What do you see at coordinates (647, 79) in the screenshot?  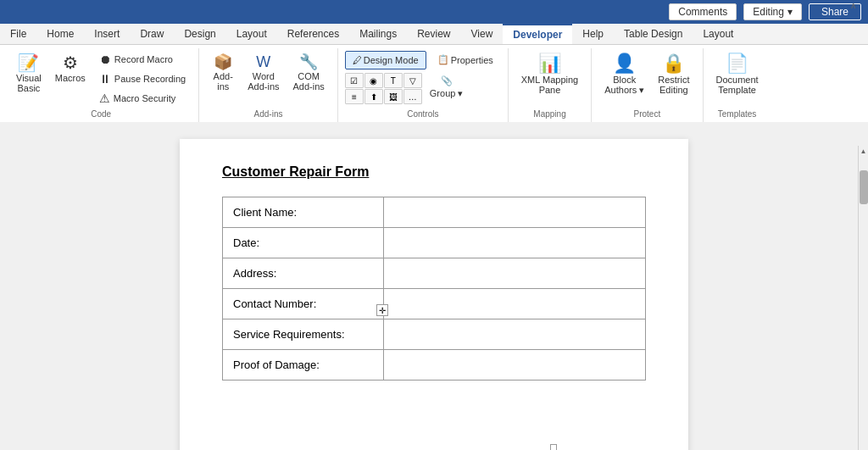 I see `protect-group-items: 👤 BlockAuthors ▾ 🔒 RestrictEditing` at bounding box center [647, 79].